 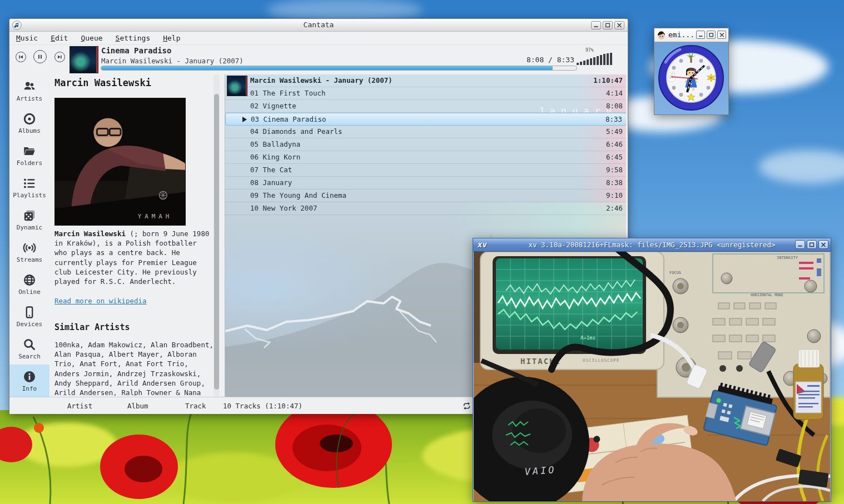 What do you see at coordinates (599, 57) in the screenshot?
I see `volume-control: 97%` at bounding box center [599, 57].